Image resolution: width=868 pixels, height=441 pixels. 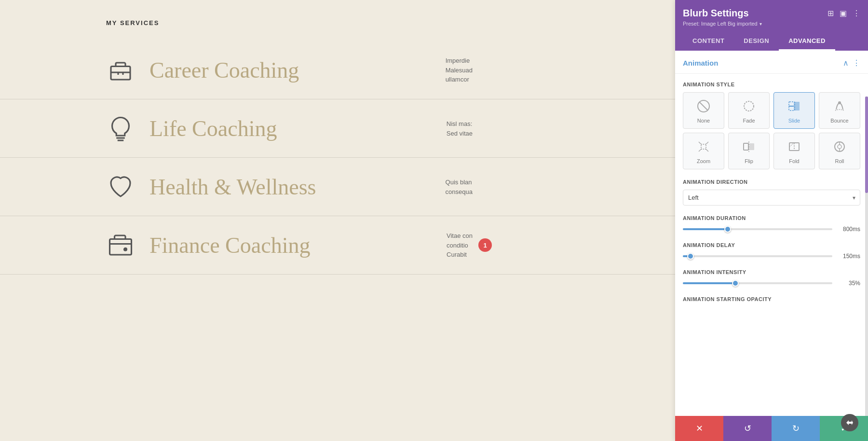 I want to click on delay-slider-row: 150ms, so click(x=772, y=256).